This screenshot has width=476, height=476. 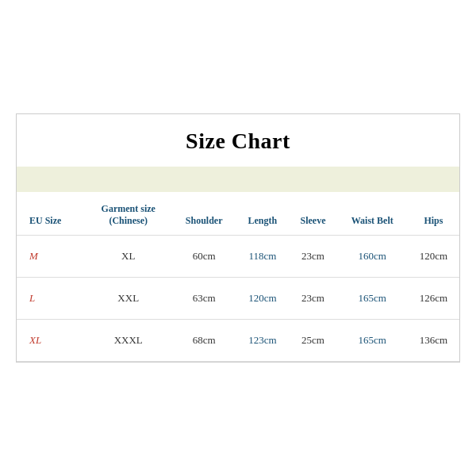 What do you see at coordinates (238, 140) in the screenshot?
I see `chart-title: Size Chart` at bounding box center [238, 140].